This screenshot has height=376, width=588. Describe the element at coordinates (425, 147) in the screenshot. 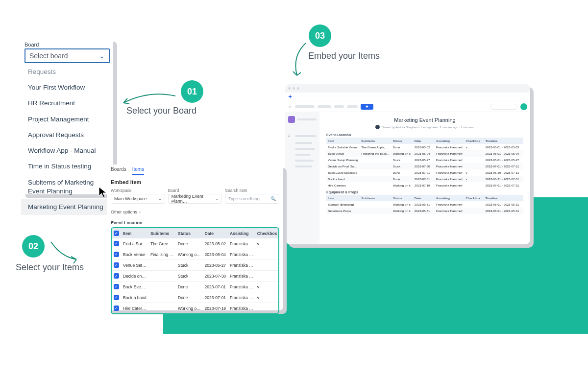

I see `table-row: Find a Suitable VenueThe Green Apple, Au…` at that location.